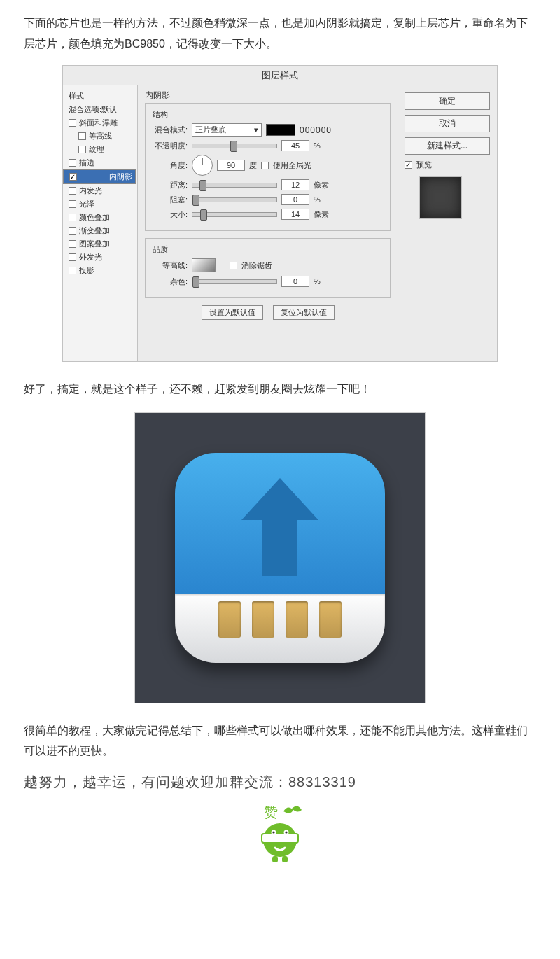 This screenshot has height=959, width=560. Describe the element at coordinates (170, 130) in the screenshot. I see `blend-mode-label: 混合模式:` at that location.